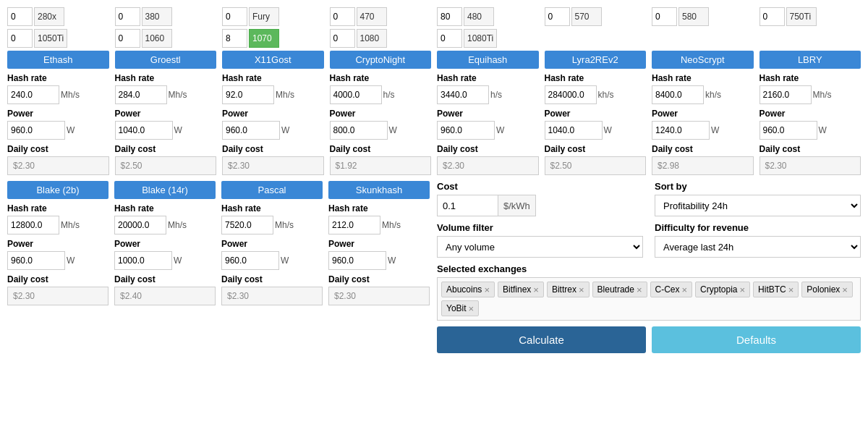  I want to click on algo-button: Equihash, so click(488, 59).